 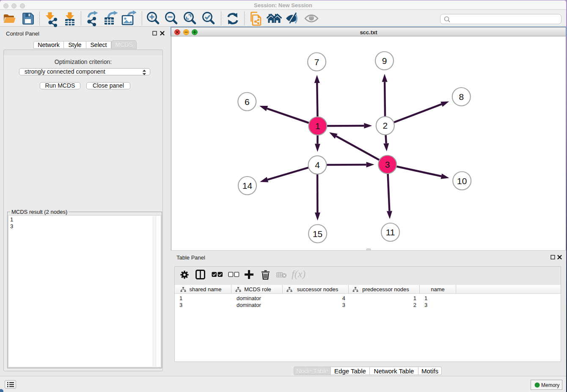 What do you see at coordinates (391, 232) in the screenshot?
I see `svg-text: 11` at bounding box center [391, 232].